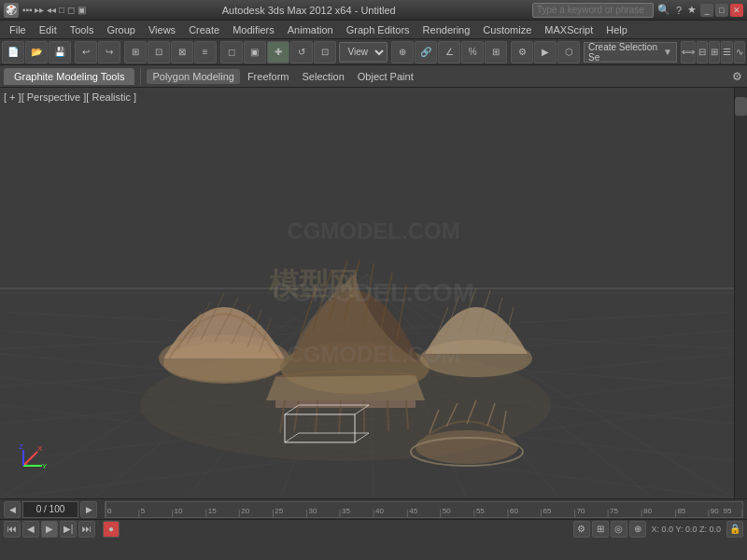 This screenshot has height=560, width=747. Describe the element at coordinates (40, 448) in the screenshot. I see `svg-text: X` at that location.